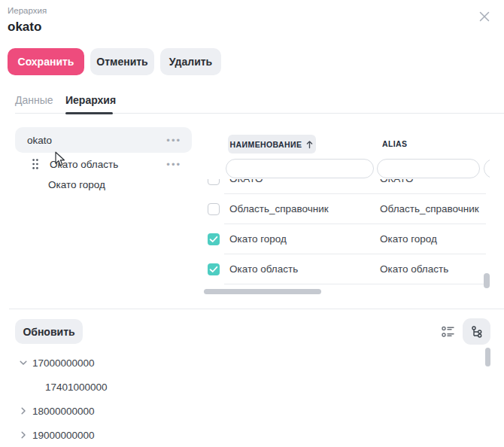 The width and height of the screenshot is (504, 447). Describe the element at coordinates (241, 411) in the screenshot. I see `tree-node: 18000000000` at that location.